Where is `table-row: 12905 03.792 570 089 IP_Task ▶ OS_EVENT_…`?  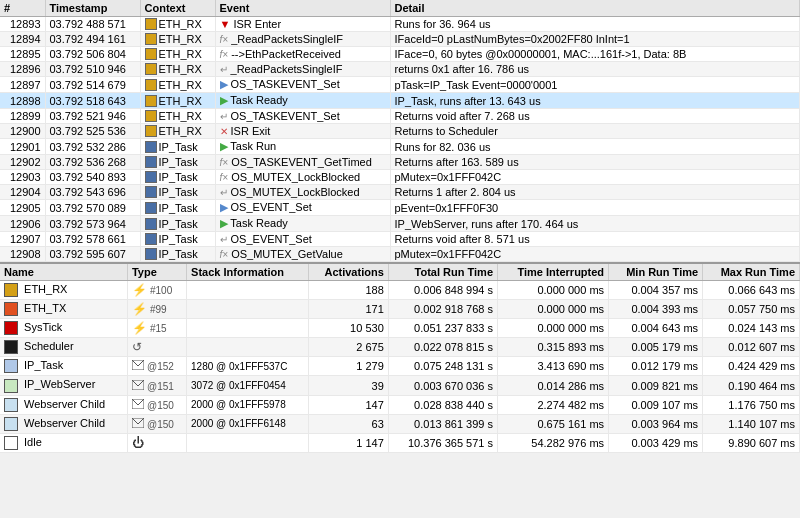
table-row: 12905 03.792 570 089 IP_Task ▶ OS_EVENT_… is located at coordinates (400, 208).